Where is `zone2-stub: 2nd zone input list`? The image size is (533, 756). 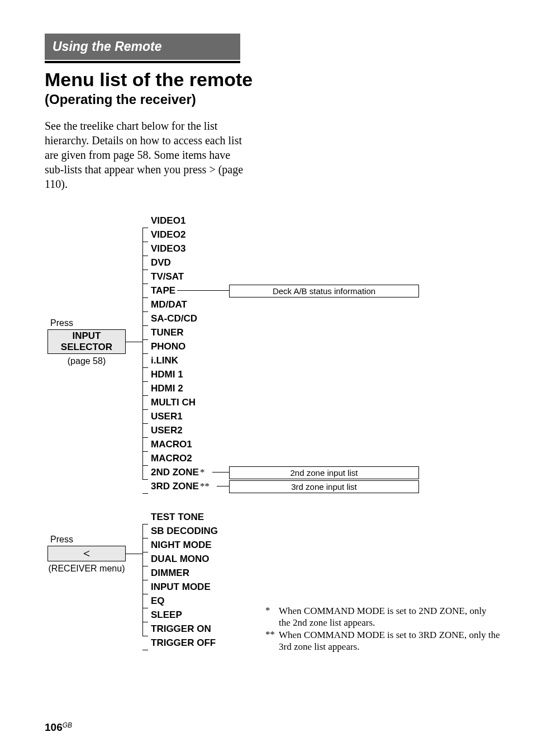 zone2-stub: 2nd zone input list is located at coordinates (324, 473).